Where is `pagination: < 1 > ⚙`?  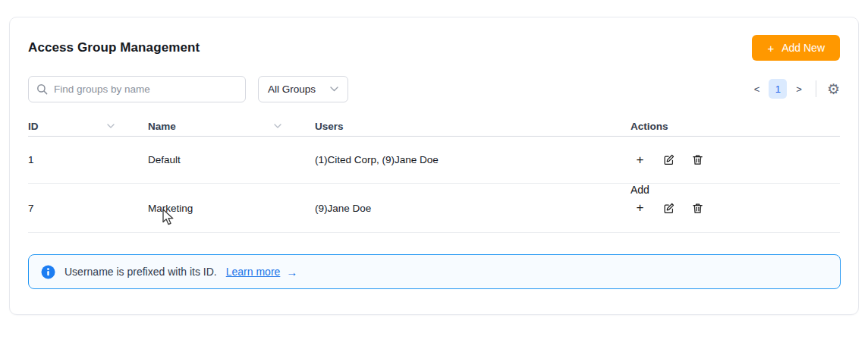 pagination: < 1 > ⚙ is located at coordinates (795, 89).